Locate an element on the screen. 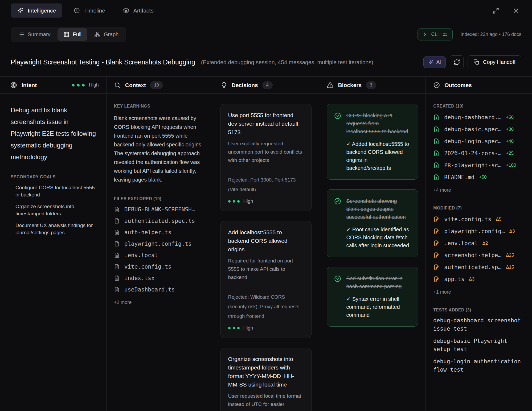  file-name: playwright.config.ts is located at coordinates (158, 244).